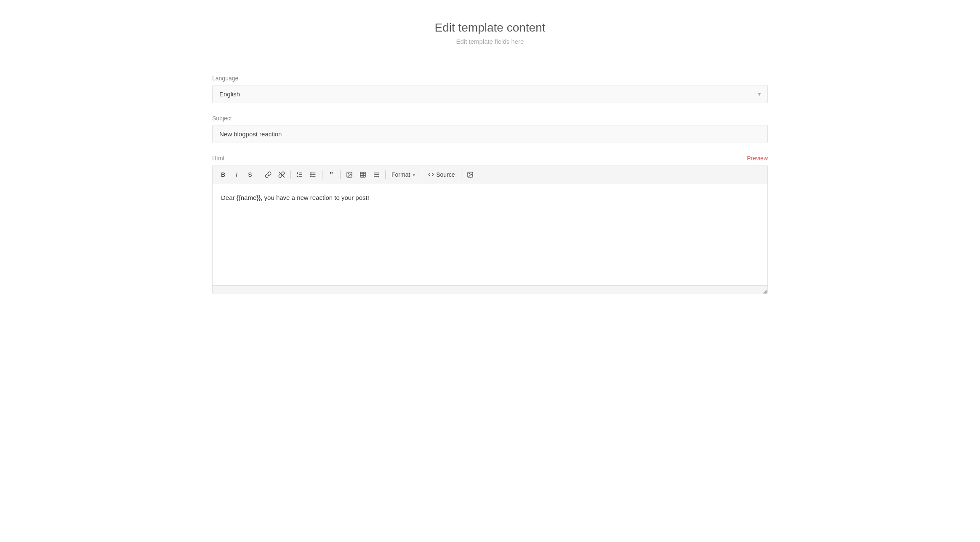 This screenshot has width=980, height=542. I want to click on preview-link: Preview, so click(757, 158).